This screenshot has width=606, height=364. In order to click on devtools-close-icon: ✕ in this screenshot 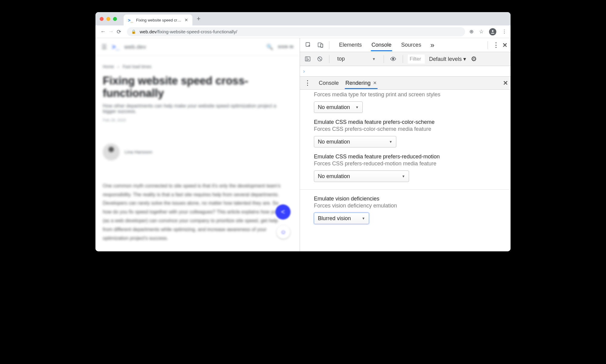, I will do `click(505, 45)`.